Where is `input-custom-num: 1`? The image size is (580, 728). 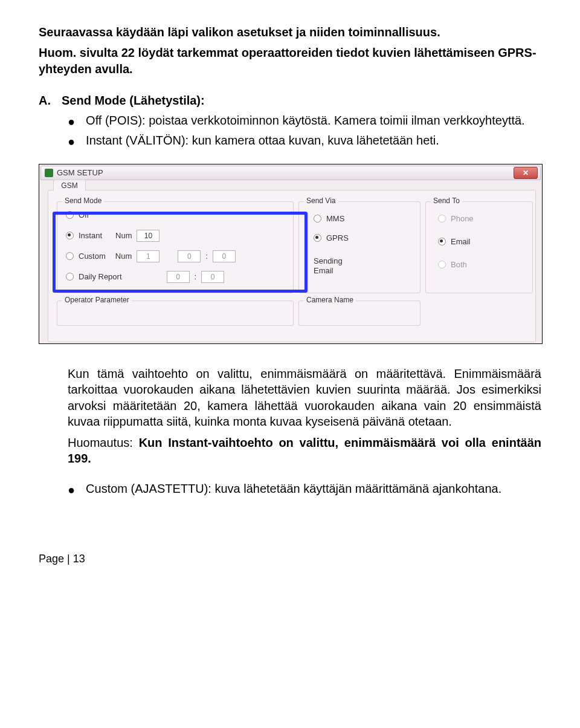
input-custom-num: 1 is located at coordinates (148, 256).